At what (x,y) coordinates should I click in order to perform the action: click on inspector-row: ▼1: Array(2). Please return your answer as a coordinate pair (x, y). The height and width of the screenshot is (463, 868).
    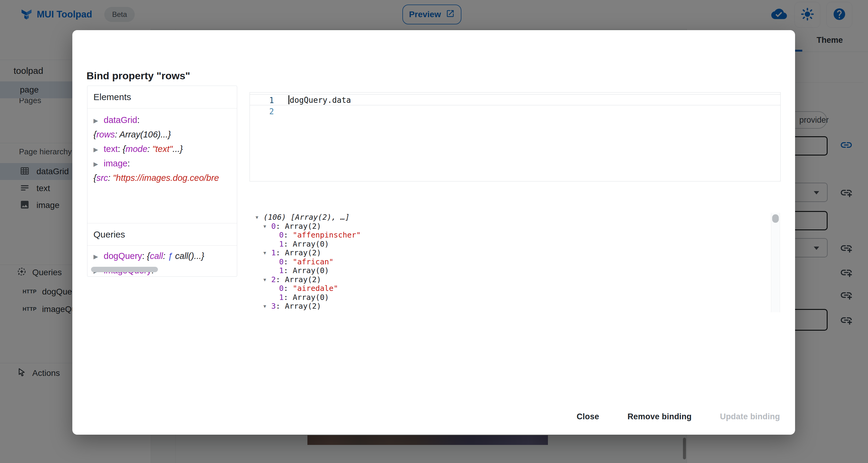
    Looking at the image, I should click on (512, 253).